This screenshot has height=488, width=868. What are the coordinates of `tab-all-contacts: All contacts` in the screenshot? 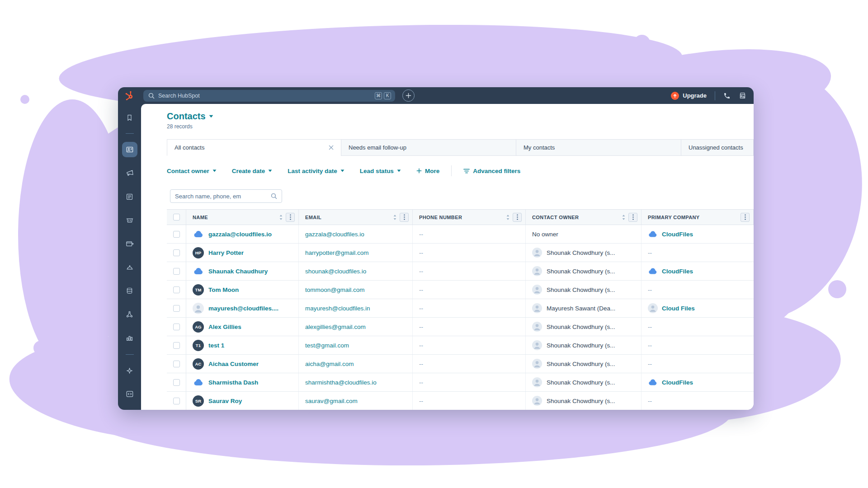 It's located at (254, 147).